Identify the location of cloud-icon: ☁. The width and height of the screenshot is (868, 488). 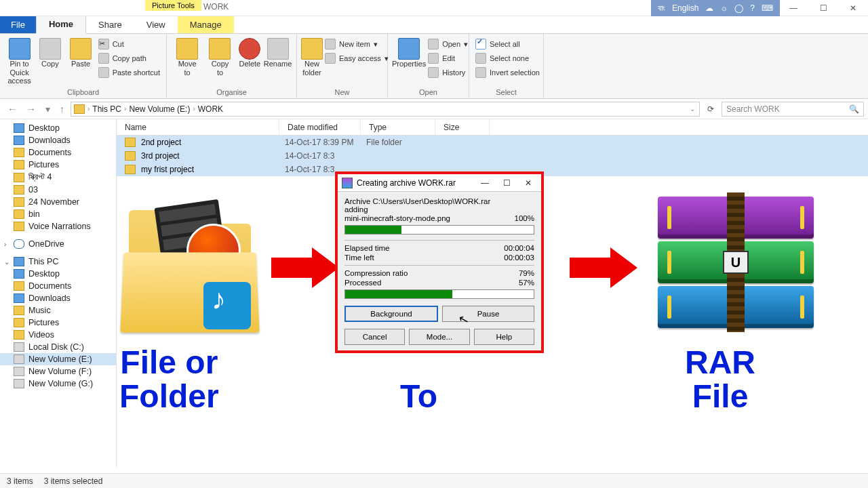
(709, 8).